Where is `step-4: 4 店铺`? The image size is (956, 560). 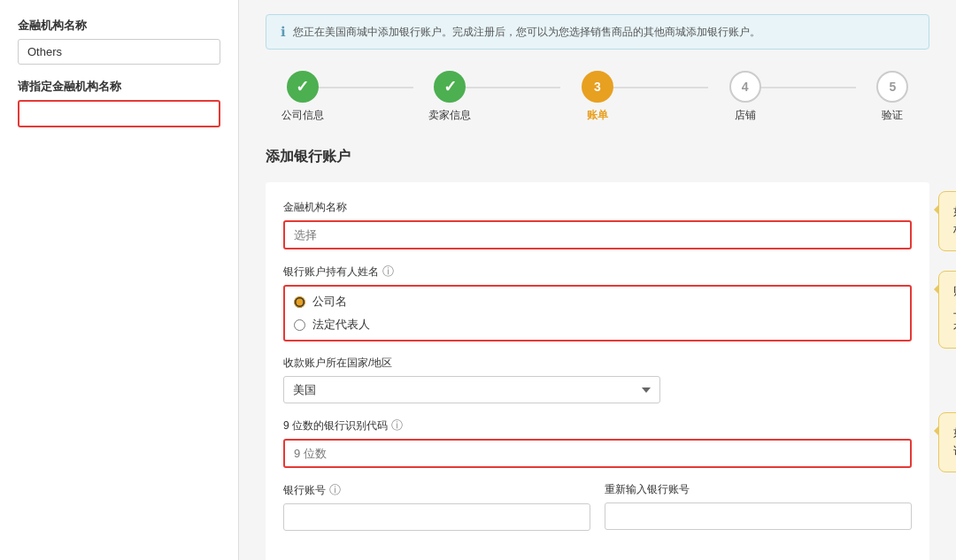 step-4: 4 店铺 is located at coordinates (745, 97).